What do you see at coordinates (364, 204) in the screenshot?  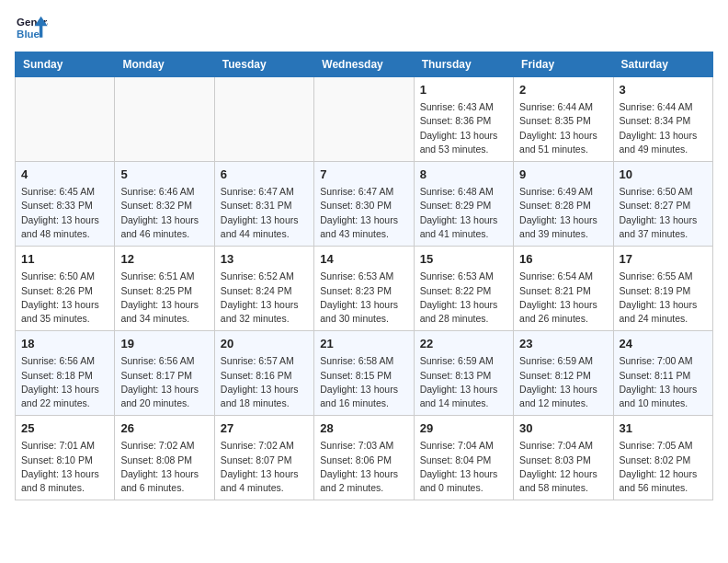 I see `calendar-cell: 7Sunrise: 6:47 AM Sunset: 8:30 PM Daylig…` at bounding box center [364, 204].